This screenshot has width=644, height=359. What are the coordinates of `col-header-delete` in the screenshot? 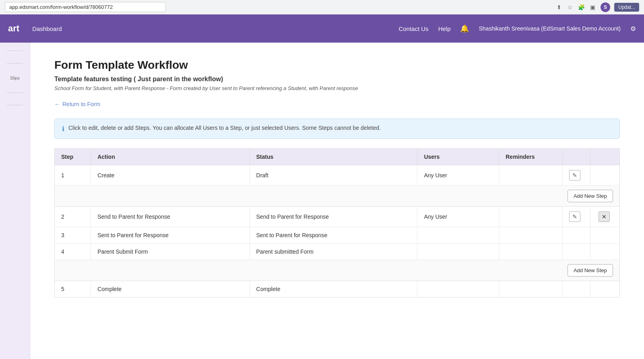 It's located at (605, 157).